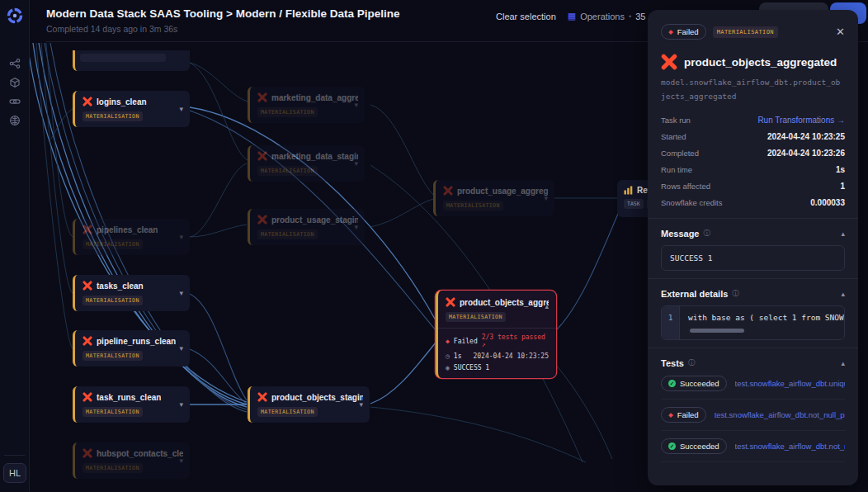  What do you see at coordinates (790, 383) in the screenshot?
I see `test-link: test.snowflake_airflow_dbt.unique_pro` at bounding box center [790, 383].